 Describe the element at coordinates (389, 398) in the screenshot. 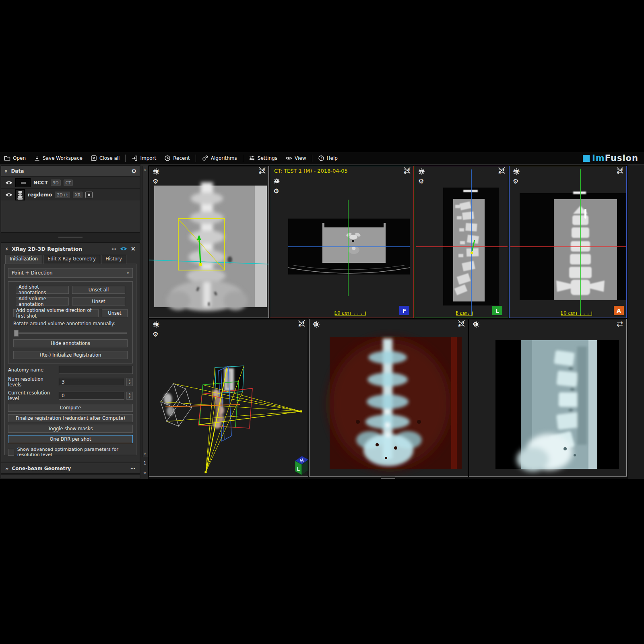

I see `drr-fusion-image` at that location.